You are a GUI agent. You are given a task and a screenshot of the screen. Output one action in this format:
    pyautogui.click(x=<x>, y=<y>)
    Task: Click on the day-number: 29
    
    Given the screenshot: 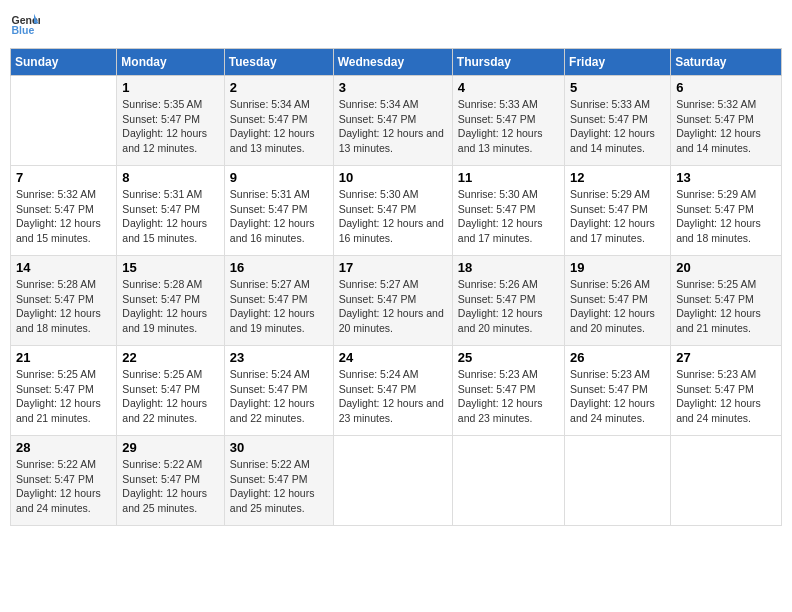 What is the action you would take?
    pyautogui.click(x=170, y=448)
    